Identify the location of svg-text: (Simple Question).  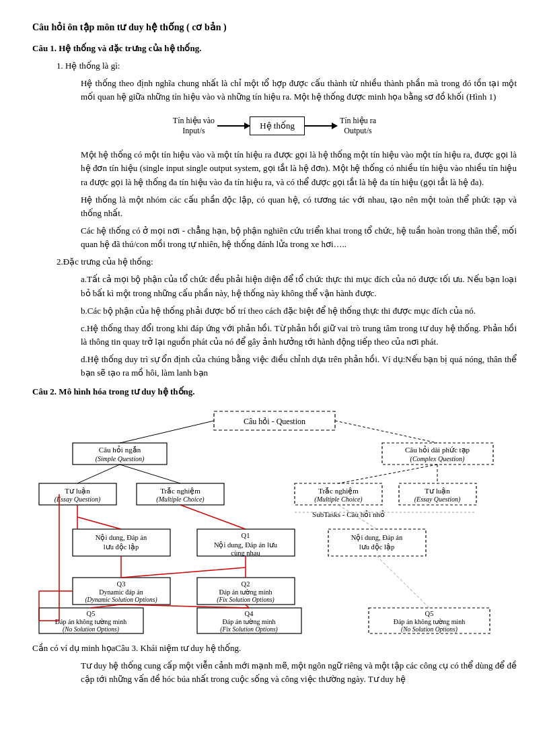
(120, 459).